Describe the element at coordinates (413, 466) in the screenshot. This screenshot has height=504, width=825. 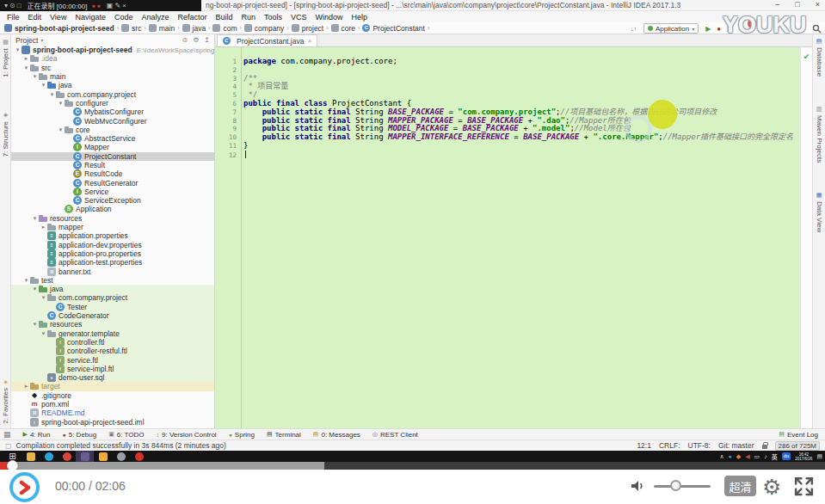
I see `player-progress-bar` at that location.